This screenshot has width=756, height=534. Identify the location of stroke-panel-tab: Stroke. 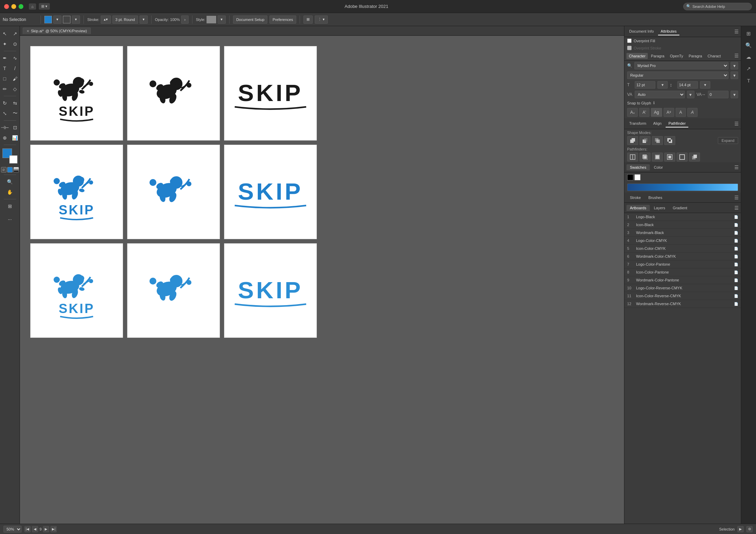
(635, 198).